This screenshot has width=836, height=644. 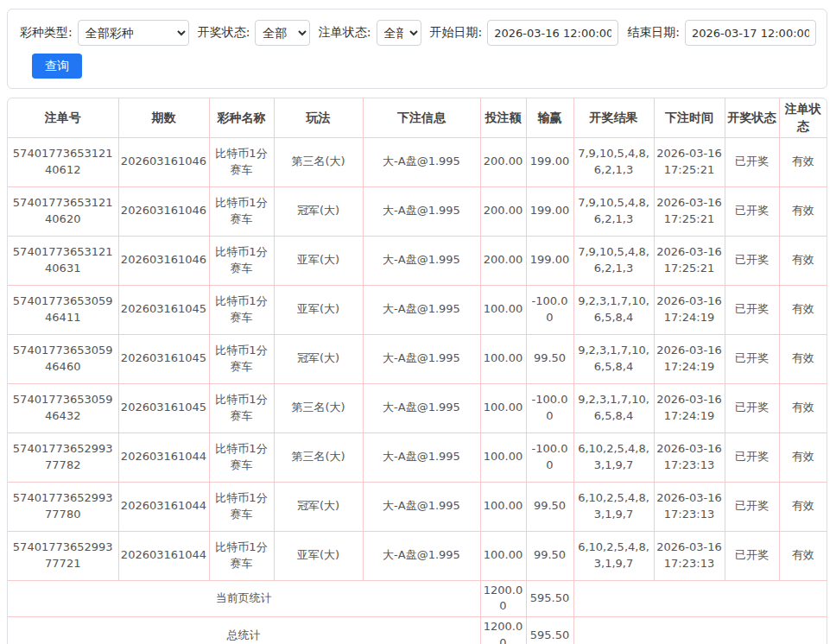 I want to click on cell-bet-id: 5740177365312140620, so click(x=63, y=211).